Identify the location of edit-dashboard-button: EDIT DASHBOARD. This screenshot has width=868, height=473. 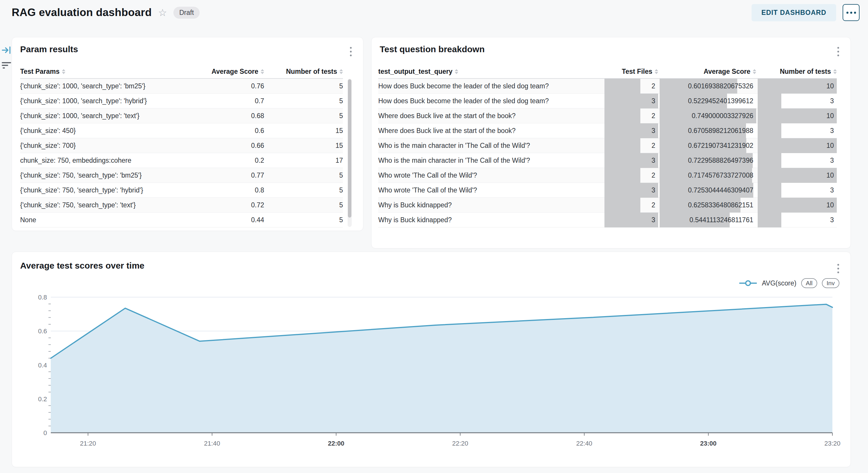
(794, 13).